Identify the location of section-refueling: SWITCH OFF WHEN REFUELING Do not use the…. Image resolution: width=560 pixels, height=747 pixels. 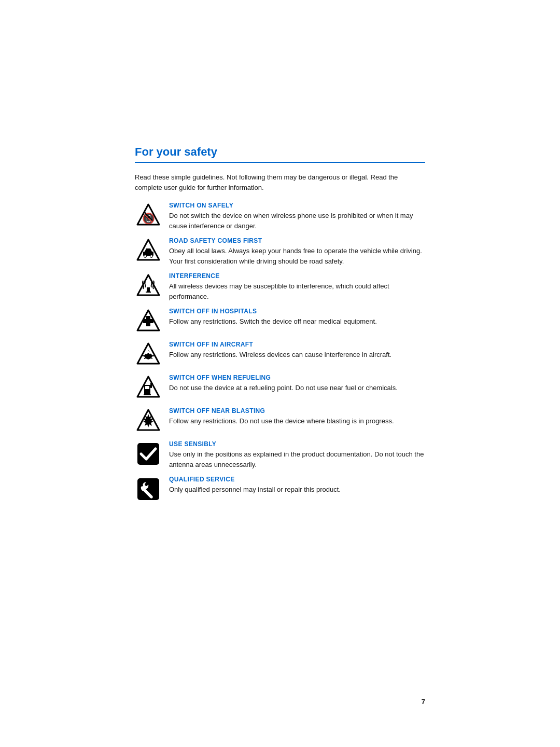
(280, 388).